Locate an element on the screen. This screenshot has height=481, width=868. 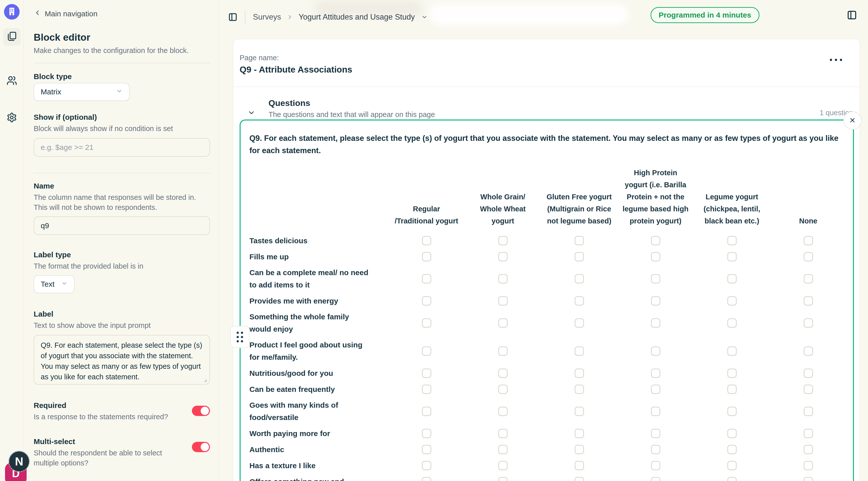
panel-toggle-icon is located at coordinates (233, 17).